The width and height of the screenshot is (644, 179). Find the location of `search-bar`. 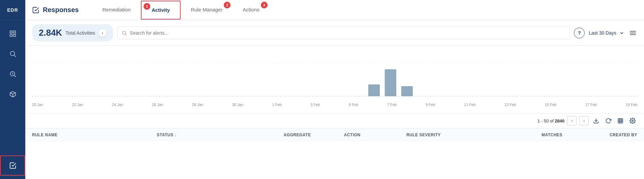

search-bar is located at coordinates (344, 33).